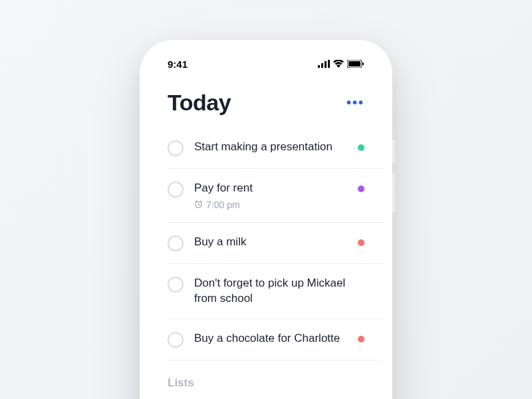 The image size is (532, 399). I want to click on task-item: Start making a presentation, so click(275, 148).